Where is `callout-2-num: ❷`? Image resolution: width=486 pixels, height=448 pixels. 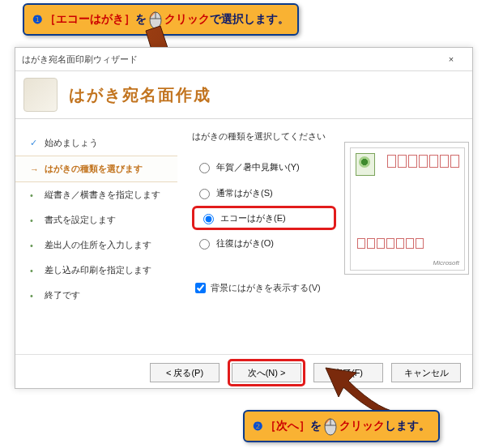 callout-2-num: ❷ is located at coordinates (258, 426).